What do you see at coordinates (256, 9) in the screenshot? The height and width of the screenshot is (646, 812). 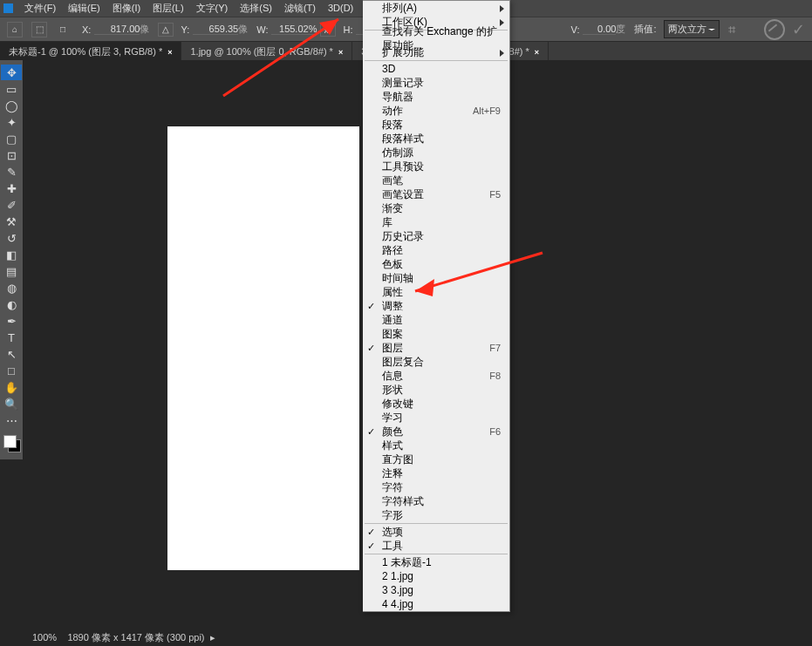 I see `menu-选择(S): 选择(S)` at bounding box center [256, 9].